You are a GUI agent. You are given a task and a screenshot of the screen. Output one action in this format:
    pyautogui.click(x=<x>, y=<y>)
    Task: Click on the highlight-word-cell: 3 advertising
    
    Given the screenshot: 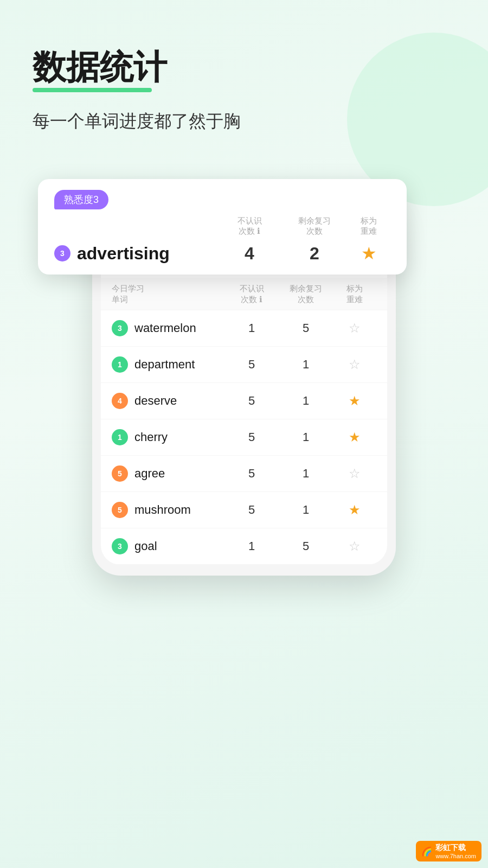 What is the action you would take?
    pyautogui.click(x=136, y=254)
    